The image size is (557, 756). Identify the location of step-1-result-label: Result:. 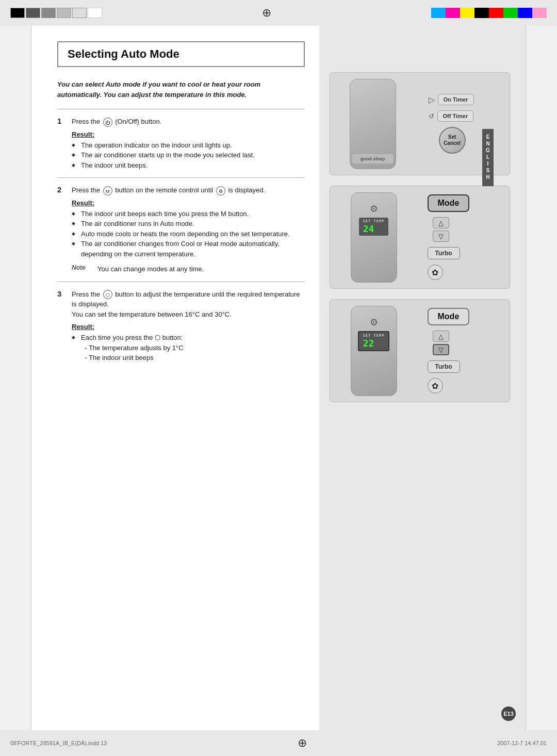
(83, 134).